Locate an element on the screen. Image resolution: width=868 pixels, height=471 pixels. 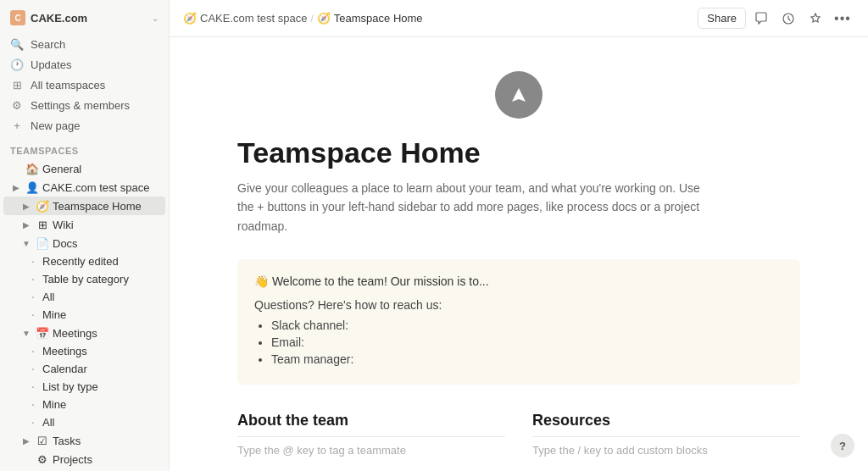
teamspaces-section-label: Teamspaces is located at coordinates (85, 147).